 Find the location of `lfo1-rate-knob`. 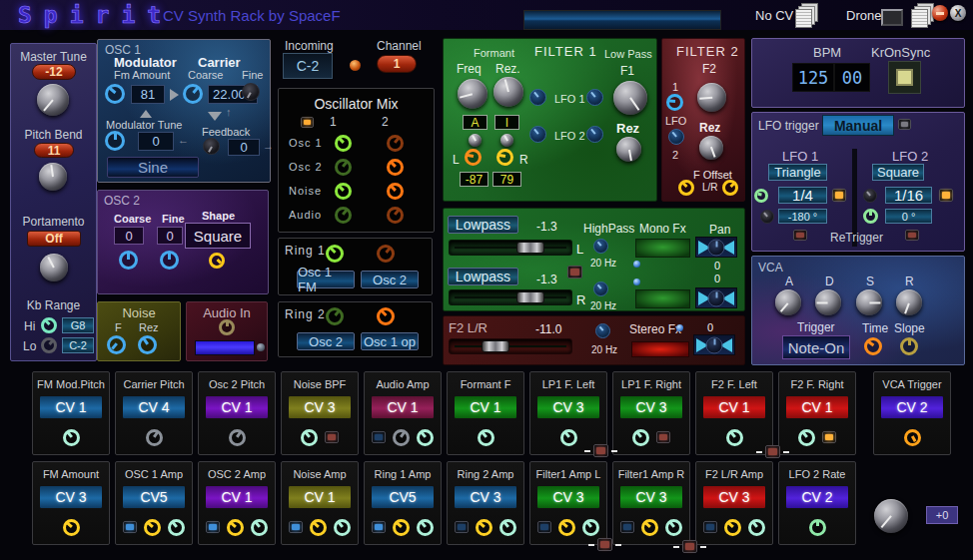

lfo1-rate-knob is located at coordinates (761, 196).